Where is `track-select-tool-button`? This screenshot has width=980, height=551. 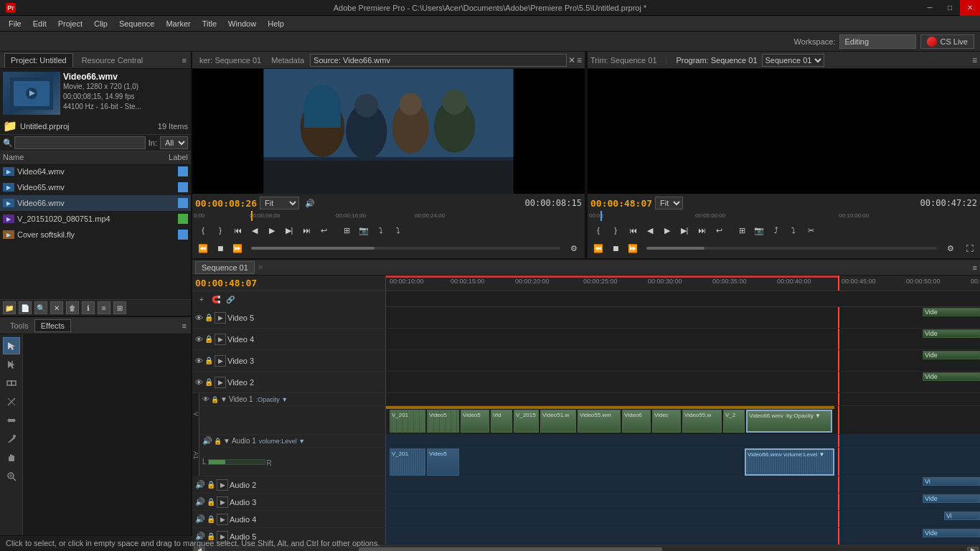
track-select-tool-button is located at coordinates (11, 364).